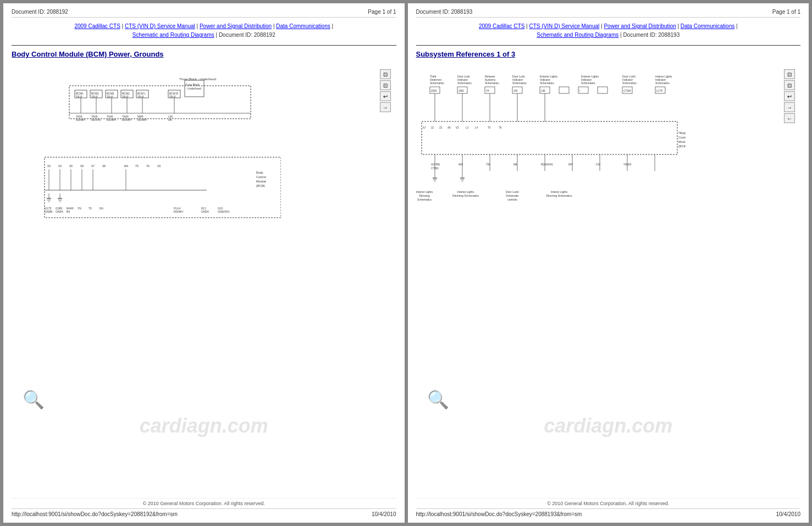 Image resolution: width=812 pixels, height=526 pixels. I want to click on page-2-diagram-svg: Theft Deterrent Schematics Door Lock Ind…, so click(551, 149).